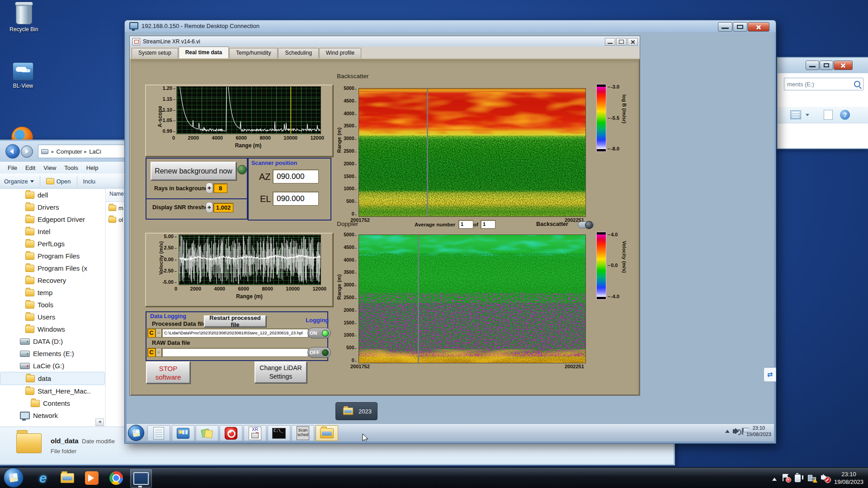  I want to click on stop-software-button: STOP software, so click(168, 372).